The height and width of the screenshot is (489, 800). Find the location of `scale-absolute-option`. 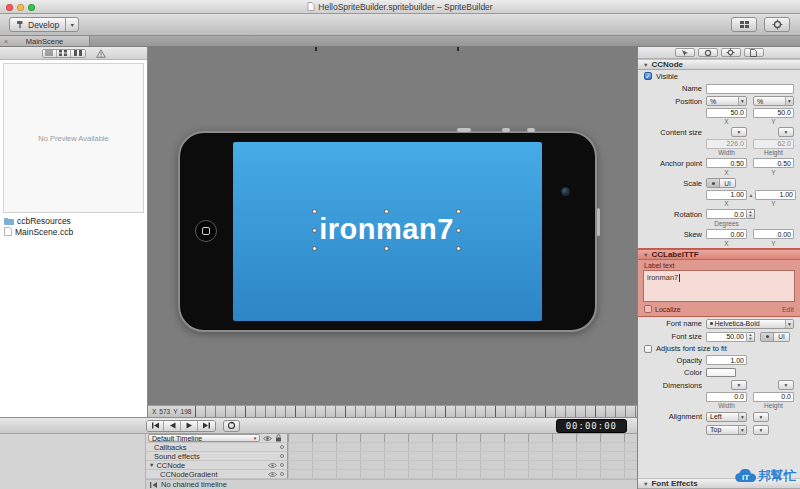

scale-absolute-option is located at coordinates (713, 183).